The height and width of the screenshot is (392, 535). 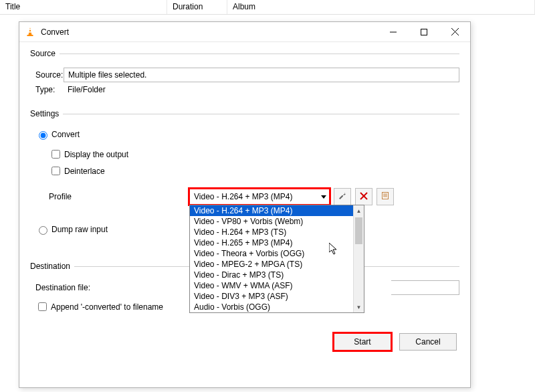 I want to click on minimize-button, so click(x=393, y=32).